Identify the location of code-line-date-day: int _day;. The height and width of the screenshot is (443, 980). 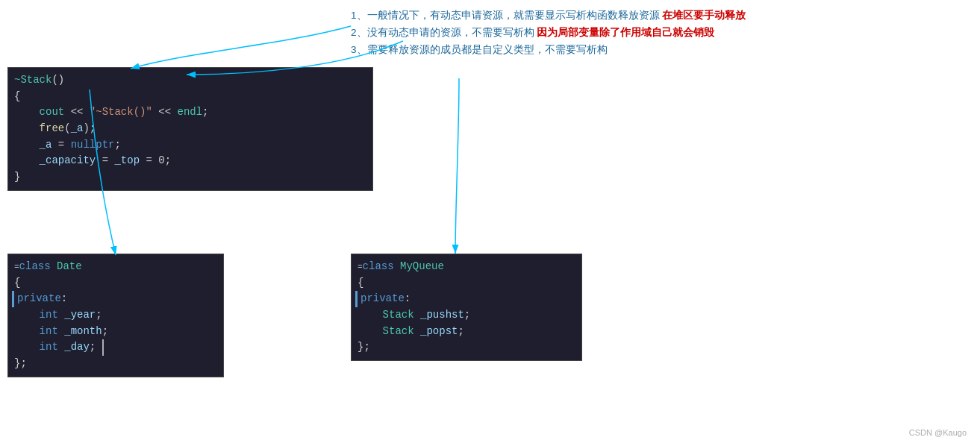
(115, 348).